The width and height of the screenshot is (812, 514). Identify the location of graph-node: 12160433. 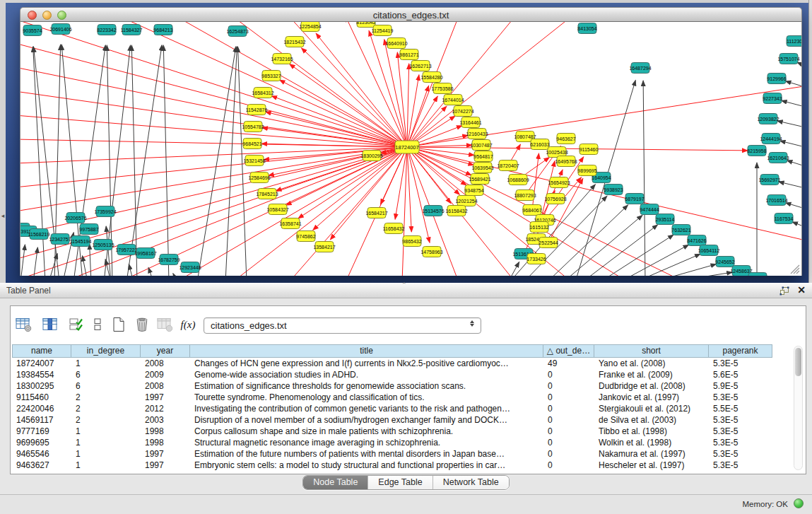
(476, 134).